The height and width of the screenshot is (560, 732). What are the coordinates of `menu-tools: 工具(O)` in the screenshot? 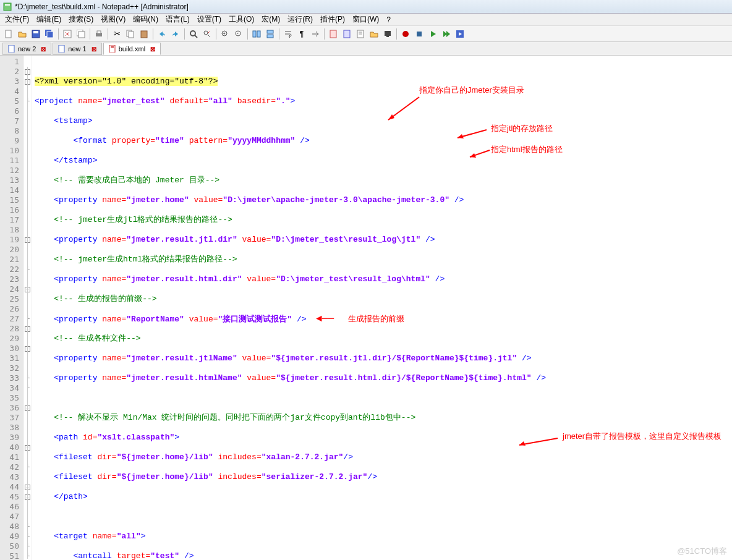 It's located at (241, 20).